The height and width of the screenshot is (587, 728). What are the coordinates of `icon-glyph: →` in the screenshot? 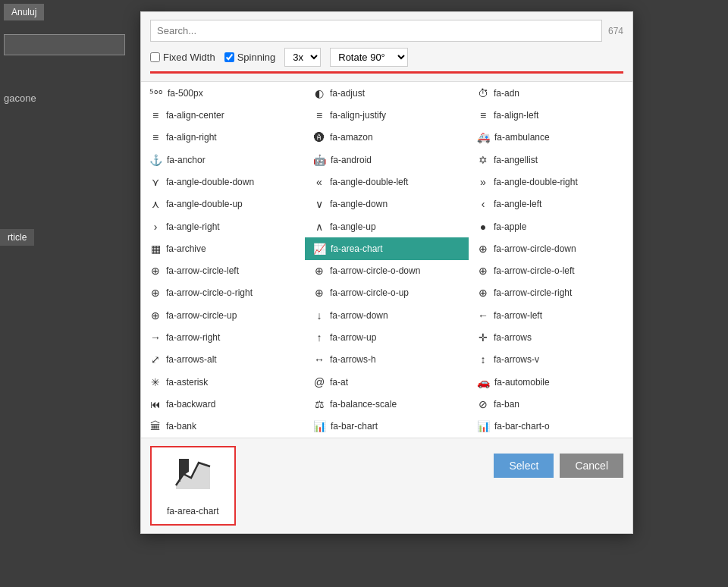 It's located at (155, 337).